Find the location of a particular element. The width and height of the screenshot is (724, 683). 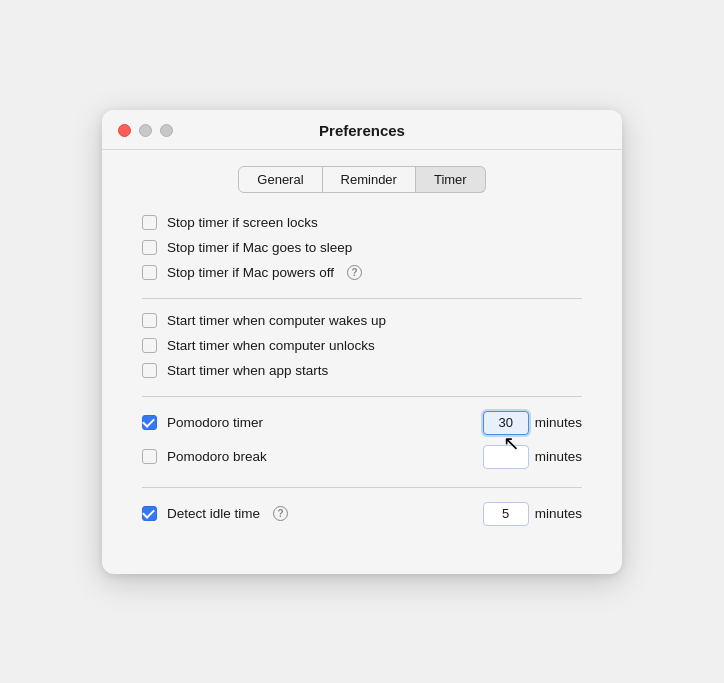

detect-idle-row: Detect idle time ? minutes is located at coordinates (362, 514).